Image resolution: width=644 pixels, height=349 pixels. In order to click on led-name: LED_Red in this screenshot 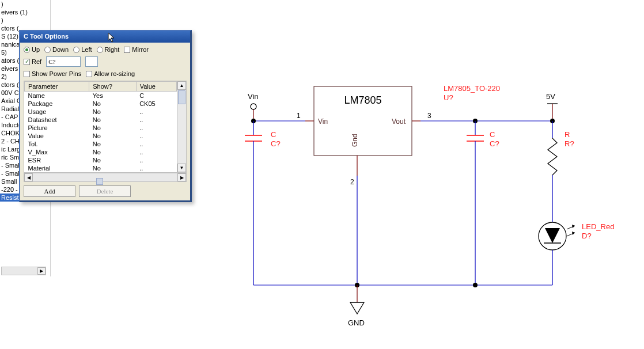, I will do `click(598, 227)`.